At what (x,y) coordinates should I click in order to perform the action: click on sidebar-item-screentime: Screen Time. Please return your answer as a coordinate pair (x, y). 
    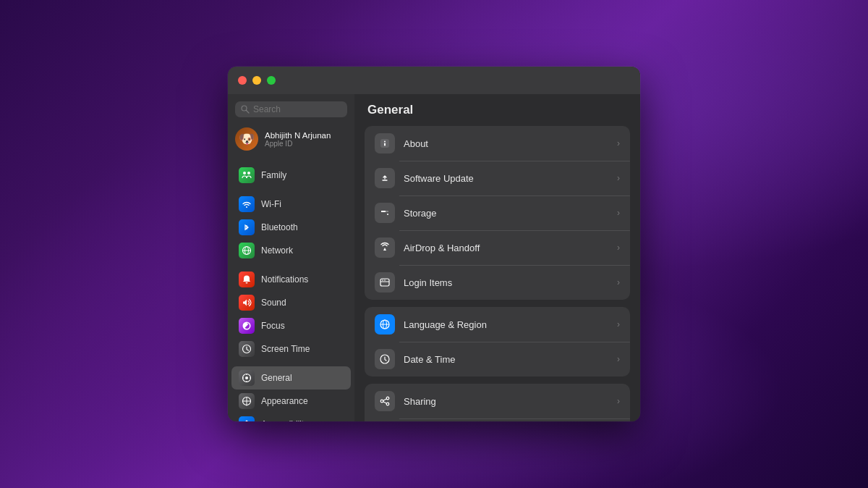
    Looking at the image, I should click on (291, 349).